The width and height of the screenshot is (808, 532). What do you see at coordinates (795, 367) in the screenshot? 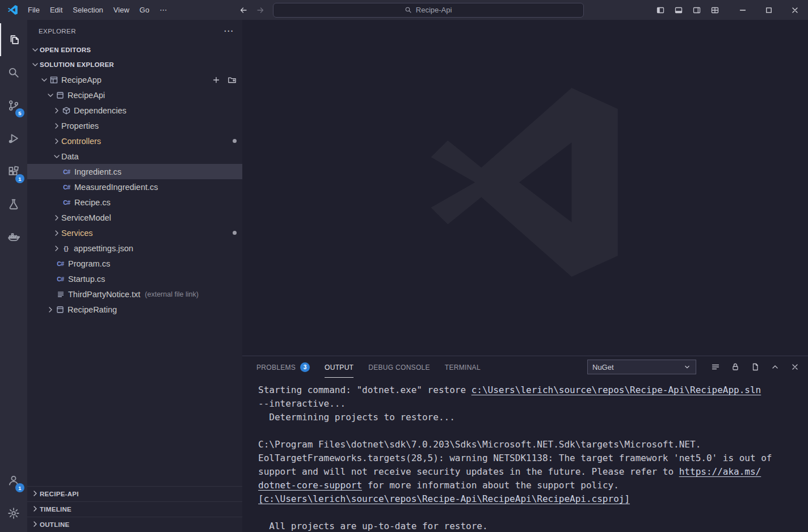
I see `close-panel-icon` at bounding box center [795, 367].